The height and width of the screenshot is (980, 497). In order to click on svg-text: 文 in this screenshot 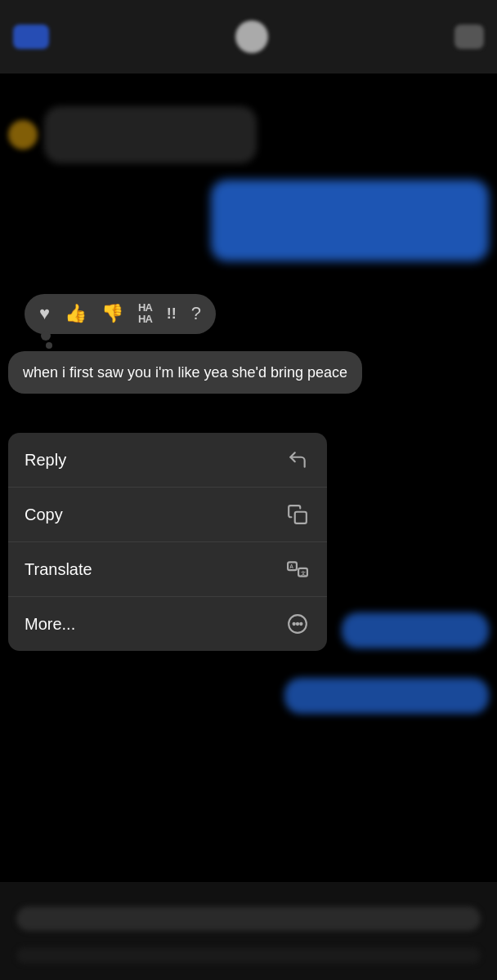, I will do `click(303, 573)`.